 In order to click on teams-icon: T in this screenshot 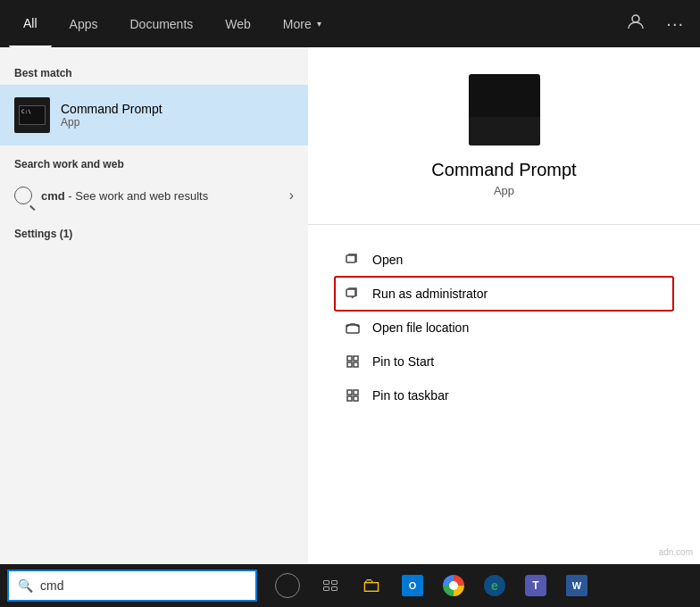, I will do `click(536, 586)`.